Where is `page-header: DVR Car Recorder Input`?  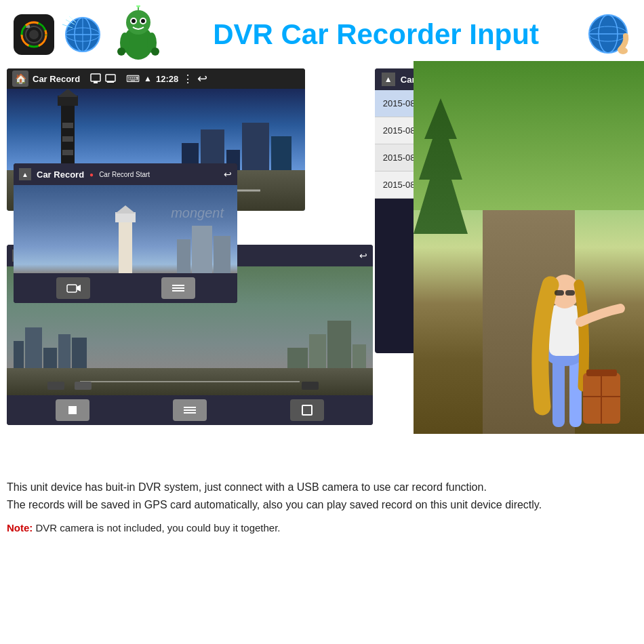 page-header: DVR Car Recorder Input is located at coordinates (322, 34).